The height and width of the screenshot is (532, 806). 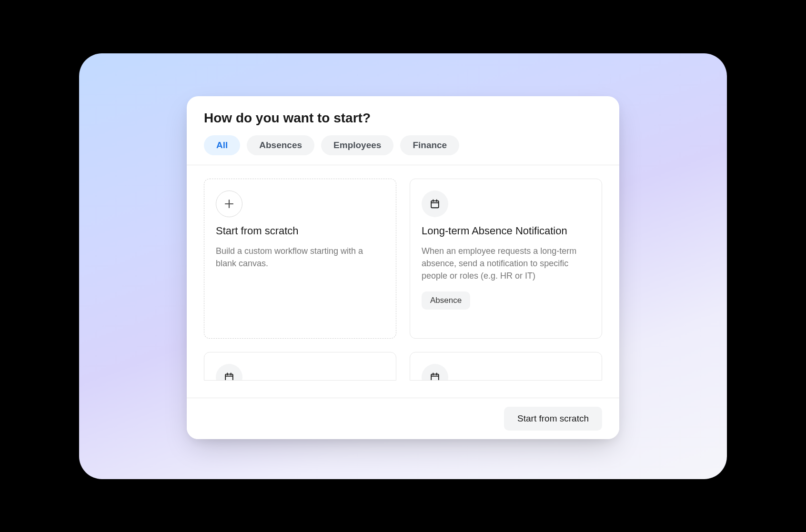 What do you see at coordinates (506, 263) in the screenshot?
I see `card-description: When an employee requests a long-term ab…` at bounding box center [506, 263].